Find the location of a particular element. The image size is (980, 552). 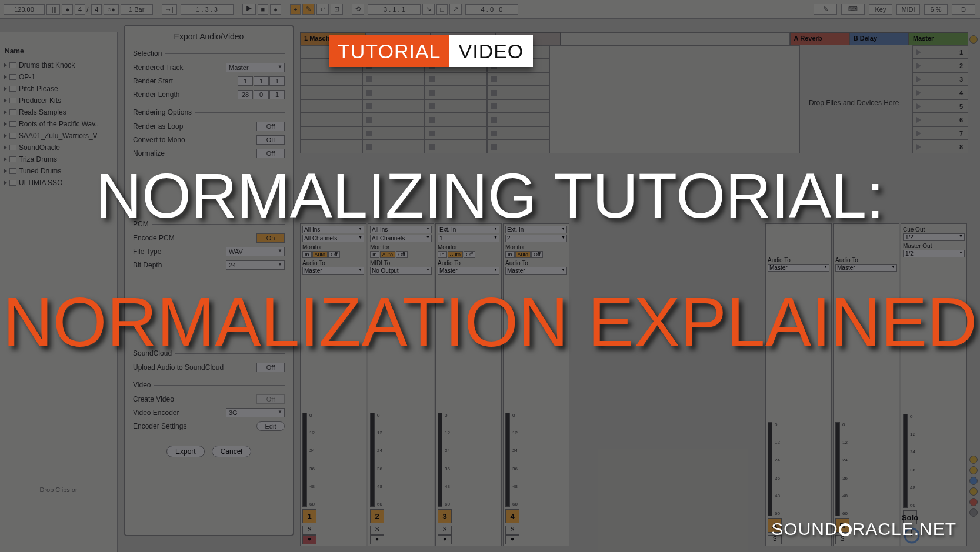

browser-item: Drums that Knock is located at coordinates (59, 65).